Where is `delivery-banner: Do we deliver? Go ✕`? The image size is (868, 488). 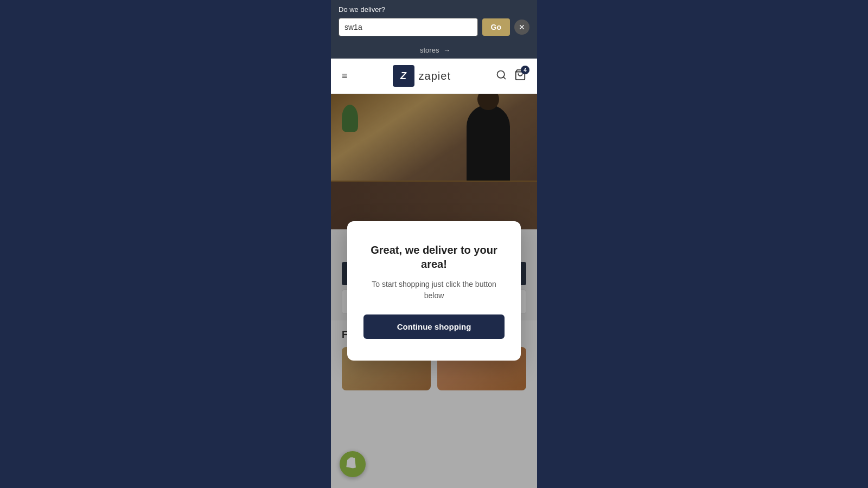
delivery-banner: Do we deliver? Go ✕ is located at coordinates (434, 21).